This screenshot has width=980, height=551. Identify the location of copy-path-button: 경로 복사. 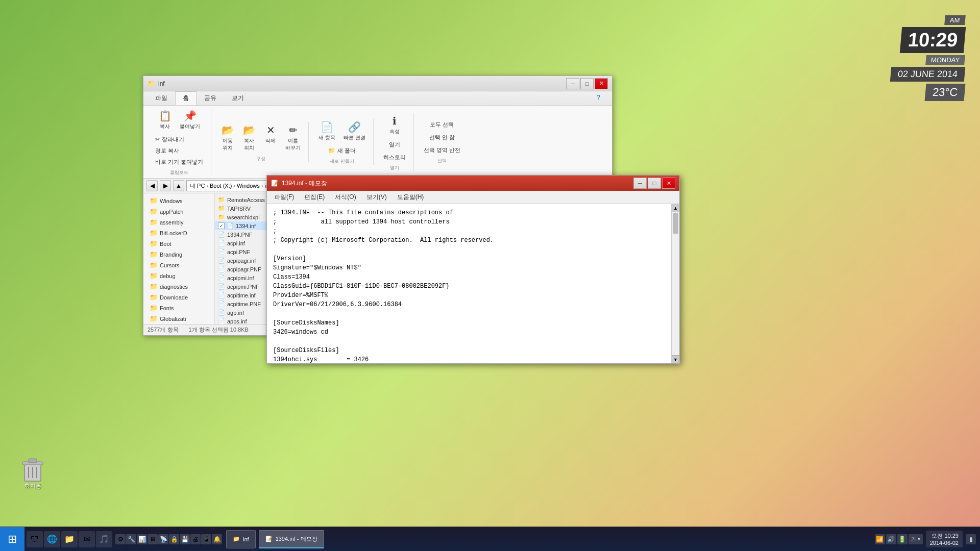
(179, 151).